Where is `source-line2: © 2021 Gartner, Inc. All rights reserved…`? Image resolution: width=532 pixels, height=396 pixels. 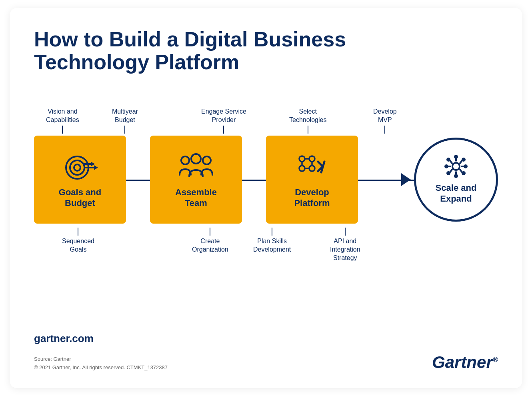
source-line2: © 2021 Gartner, Inc. All rights reserved… is located at coordinates (101, 367).